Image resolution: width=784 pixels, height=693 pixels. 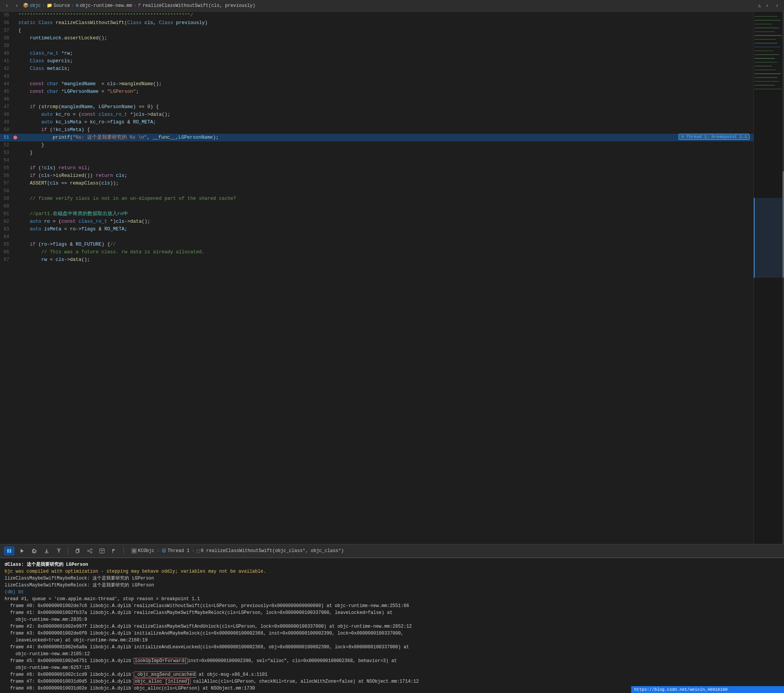 What do you see at coordinates (377, 23) in the screenshot?
I see `code-line-36: 36 static Class realizeClassWithoutSwift…` at bounding box center [377, 23].